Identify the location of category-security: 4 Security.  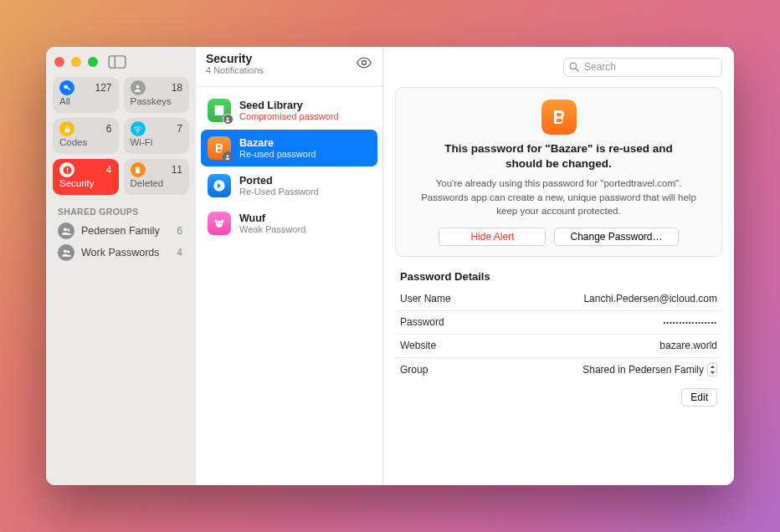
(85, 177).